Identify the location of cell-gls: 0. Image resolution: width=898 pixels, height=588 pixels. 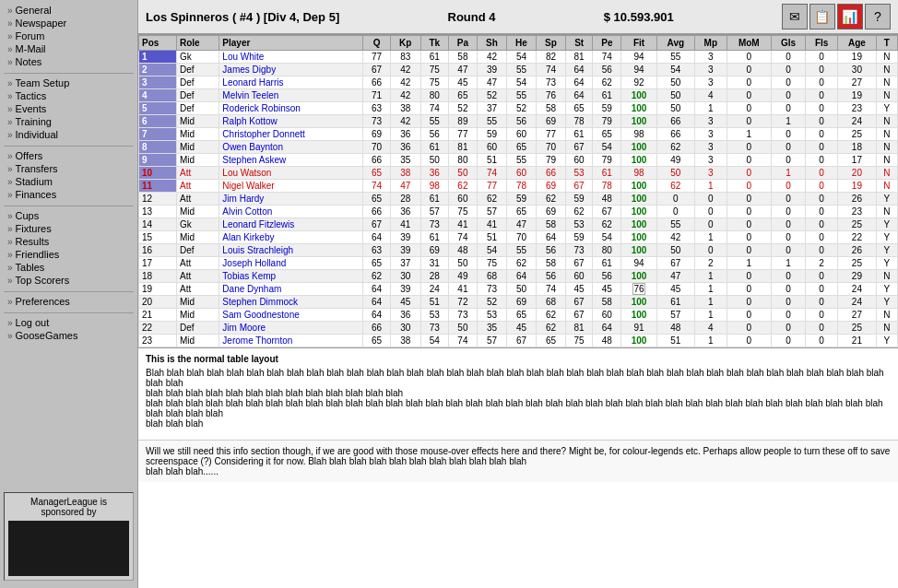
(787, 83).